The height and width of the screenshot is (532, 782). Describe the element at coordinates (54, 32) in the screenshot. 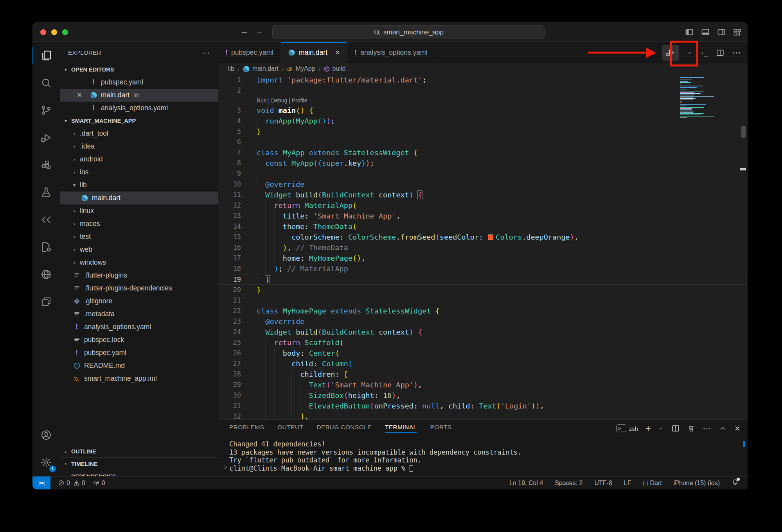

I see `minimize-window-button` at that location.